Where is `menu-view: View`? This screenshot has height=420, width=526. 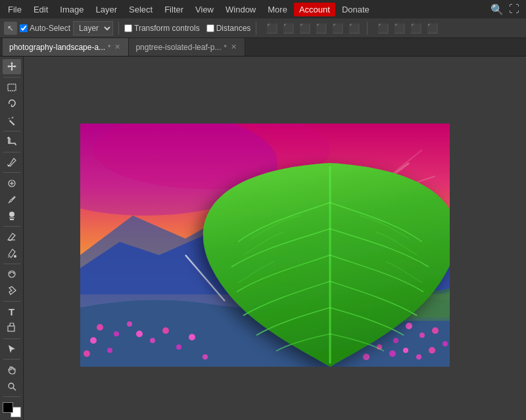
menu-view: View is located at coordinates (204, 9).